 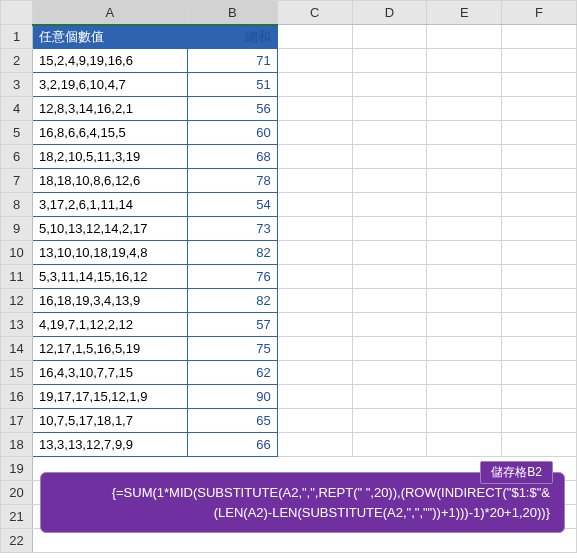 I want to click on row-header: 21, so click(x=17, y=517).